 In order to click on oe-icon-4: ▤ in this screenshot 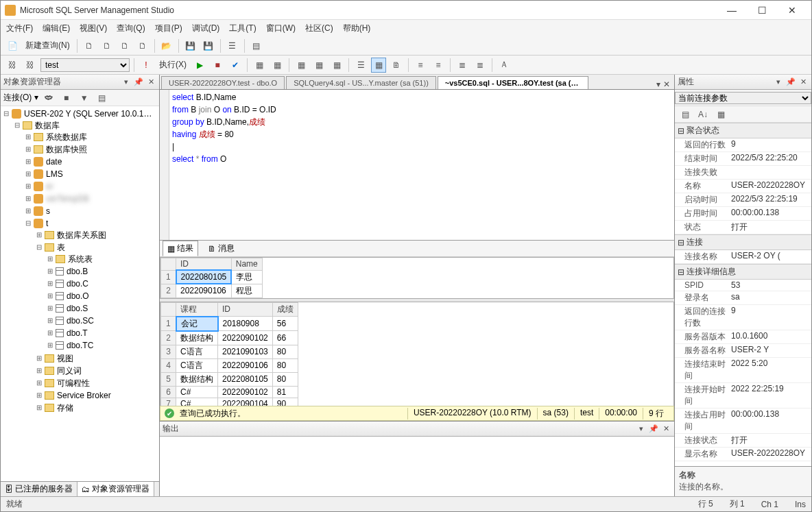, I will do `click(102, 98)`.